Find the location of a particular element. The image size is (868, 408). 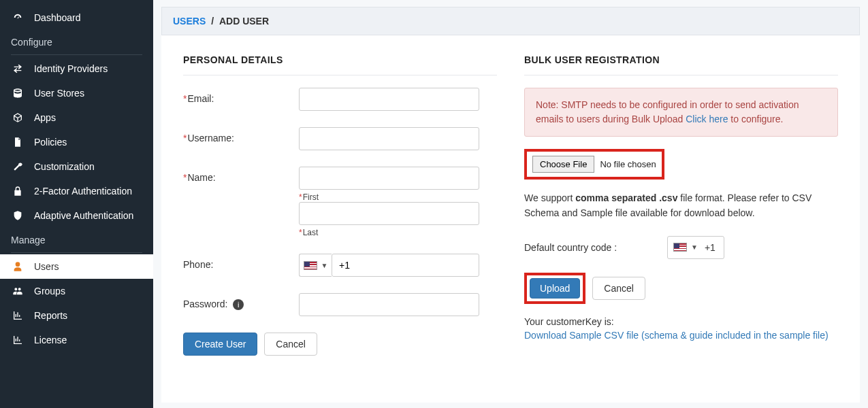

file-upload-highlight: Choose File No file chosen is located at coordinates (594, 165).